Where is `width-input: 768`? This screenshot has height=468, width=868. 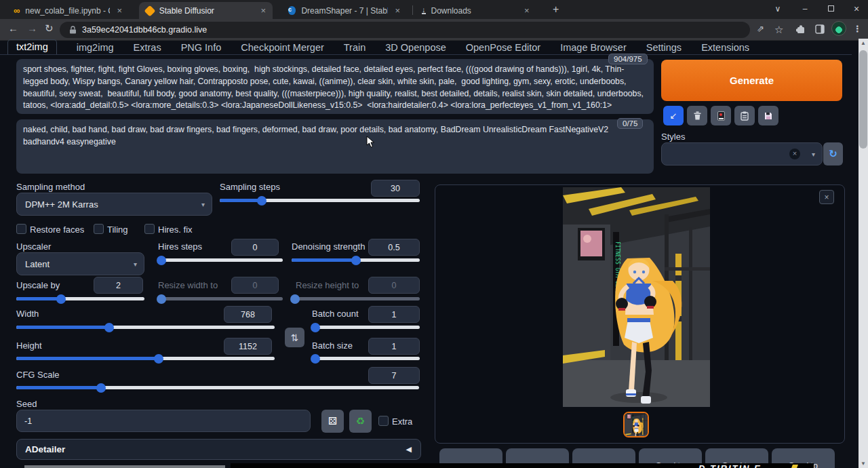
width-input: 768 is located at coordinates (248, 315).